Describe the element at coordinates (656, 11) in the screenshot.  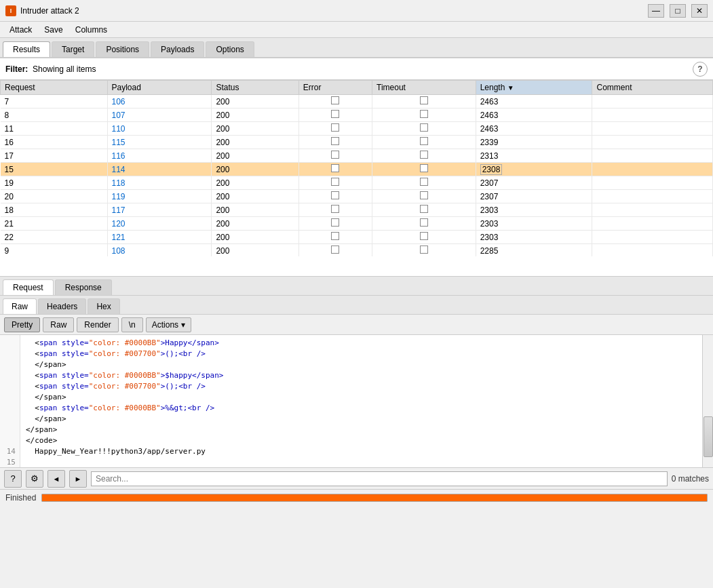
I see `minimize-button: —` at that location.